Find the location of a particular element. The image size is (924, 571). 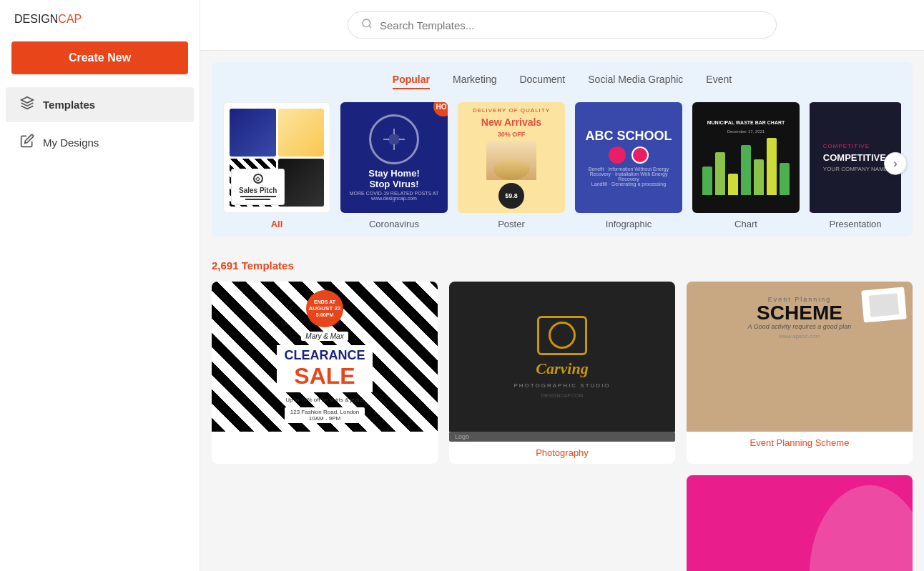

sales-pitch-dot is located at coordinates (258, 179).